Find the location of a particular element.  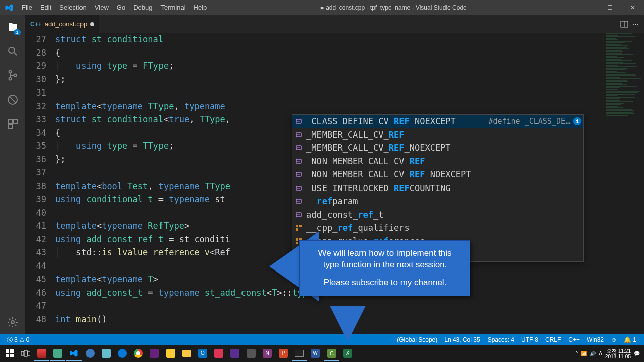

menu-item-debug: Debug is located at coordinates (143, 8).